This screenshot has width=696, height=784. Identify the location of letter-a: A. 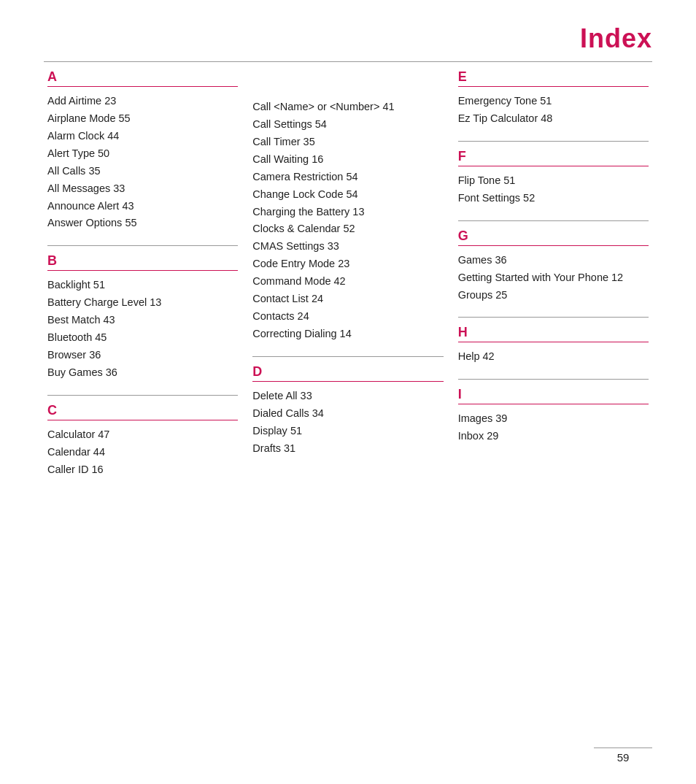
(143, 77).